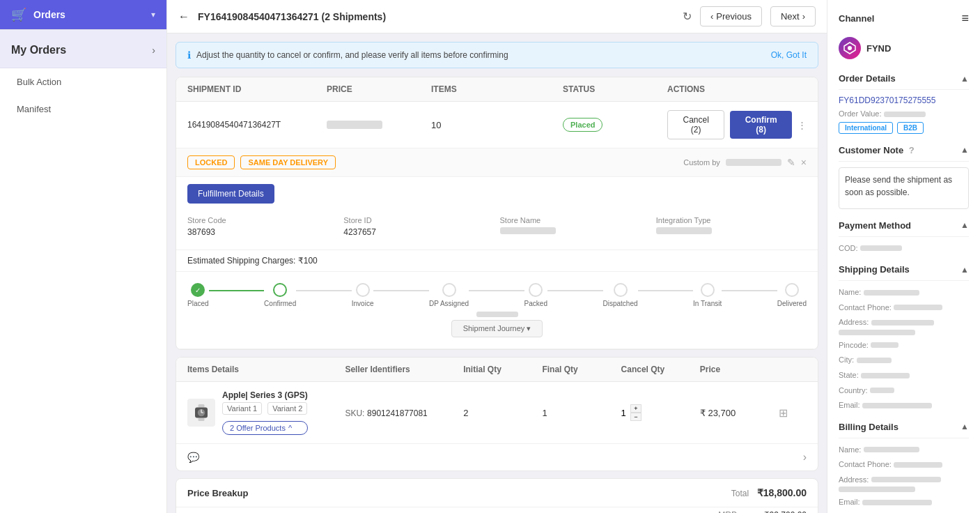  What do you see at coordinates (965, 150) in the screenshot?
I see `customer-note-toggle: ▲` at bounding box center [965, 150].